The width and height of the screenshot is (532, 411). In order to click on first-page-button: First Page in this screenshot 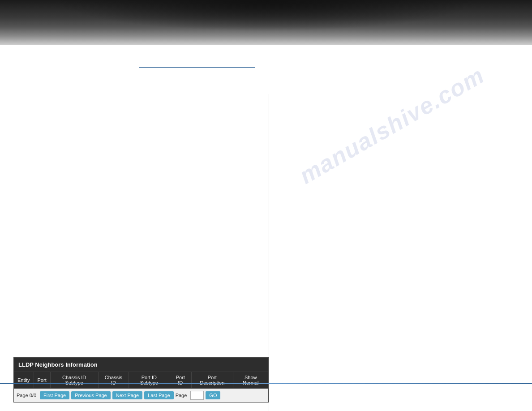, I will do `click(55, 395)`.